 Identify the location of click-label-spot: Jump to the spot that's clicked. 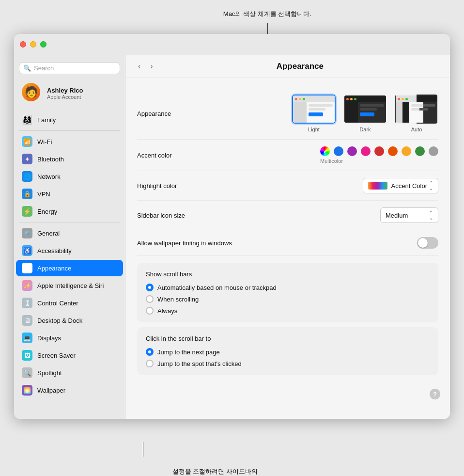
(200, 364).